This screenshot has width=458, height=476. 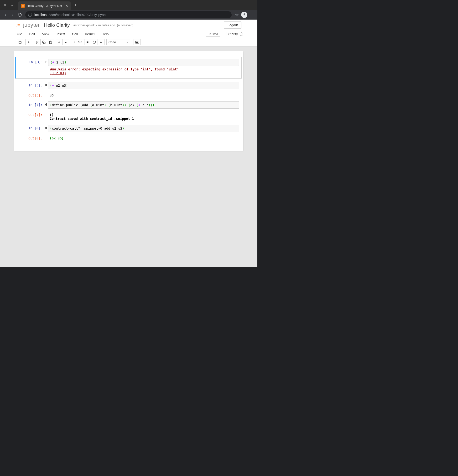 What do you see at coordinates (31, 67) in the screenshot?
I see `in-prompt: In [3]:` at bounding box center [31, 67].